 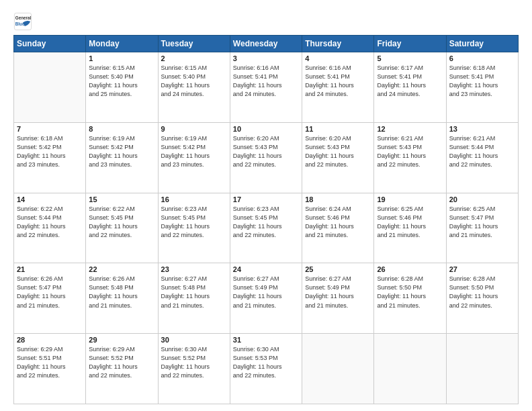 What do you see at coordinates (266, 129) in the screenshot?
I see `day-number: 10` at bounding box center [266, 129].